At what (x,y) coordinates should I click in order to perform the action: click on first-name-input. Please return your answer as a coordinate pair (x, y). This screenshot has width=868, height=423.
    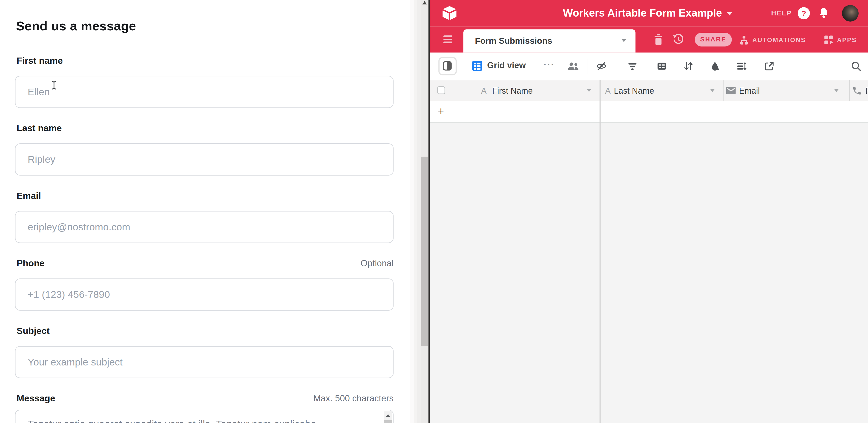
    Looking at the image, I should click on (204, 92).